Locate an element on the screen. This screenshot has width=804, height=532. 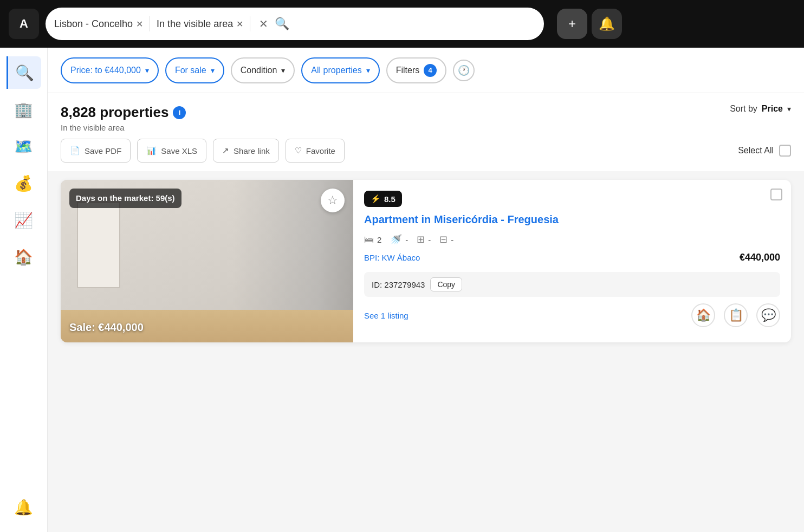
analytics-icon: 📈 is located at coordinates (24, 220).